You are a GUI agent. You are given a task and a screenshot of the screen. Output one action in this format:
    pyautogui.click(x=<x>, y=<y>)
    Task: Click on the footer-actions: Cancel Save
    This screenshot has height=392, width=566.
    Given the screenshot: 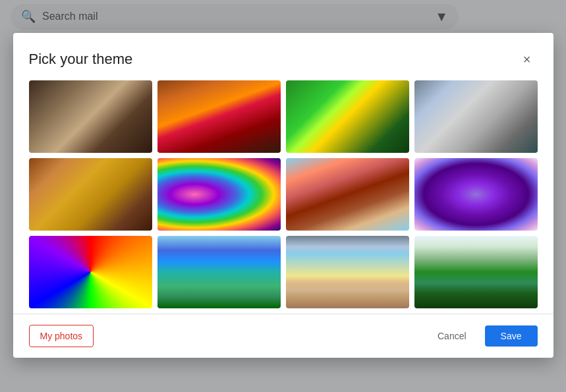 What is the action you would take?
    pyautogui.click(x=482, y=336)
    